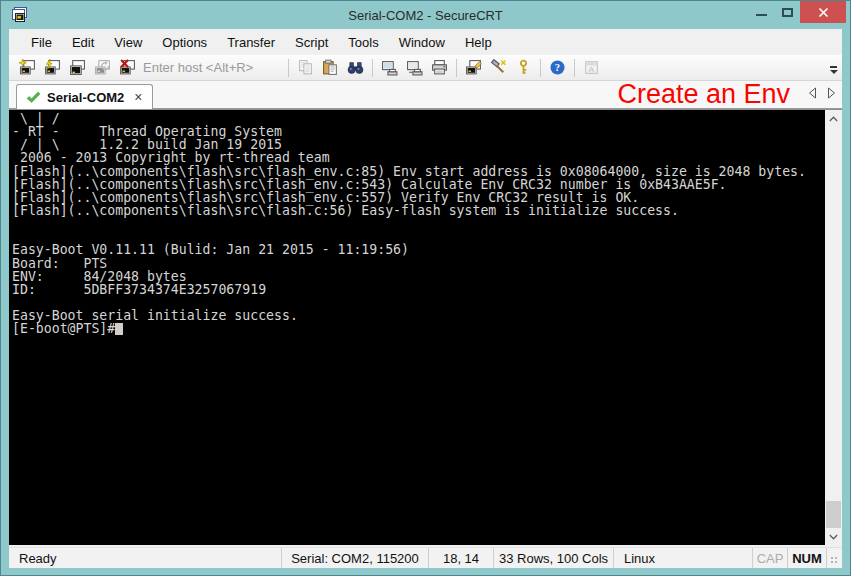 This screenshot has width=851, height=576. I want to click on clone-session-icon, so click(78, 68).